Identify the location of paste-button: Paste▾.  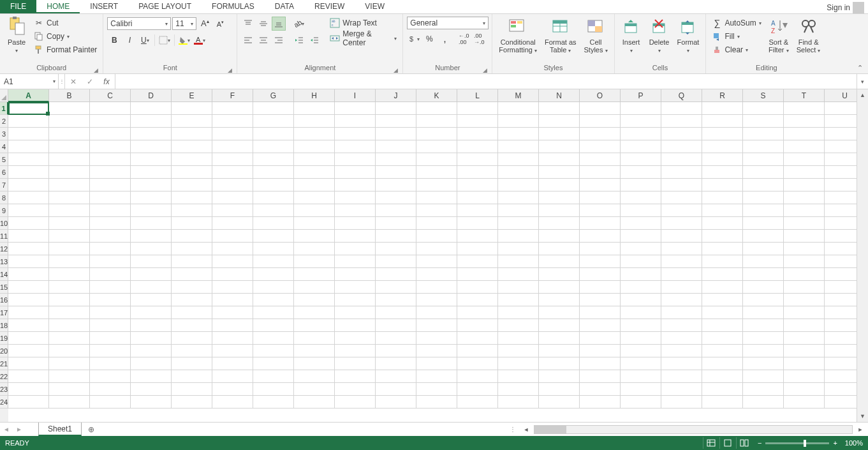
(17, 36).